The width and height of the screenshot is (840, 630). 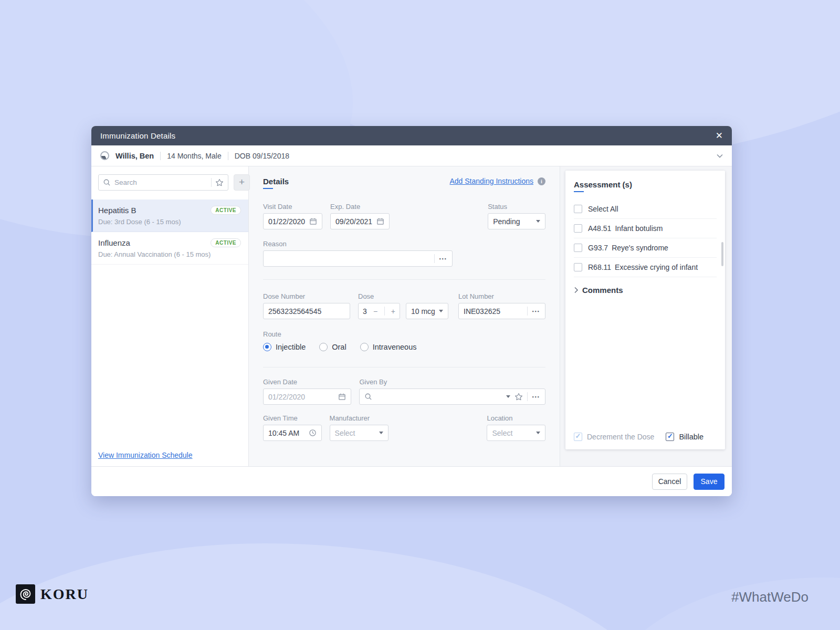 What do you see at coordinates (502, 311) in the screenshot?
I see `lot-number-input: INE032625 ⋯` at bounding box center [502, 311].